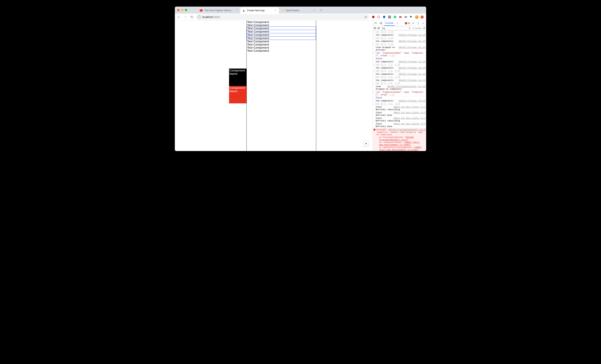 The height and width of the screenshot is (364, 601). I want to click on reload-button, so click(192, 17).